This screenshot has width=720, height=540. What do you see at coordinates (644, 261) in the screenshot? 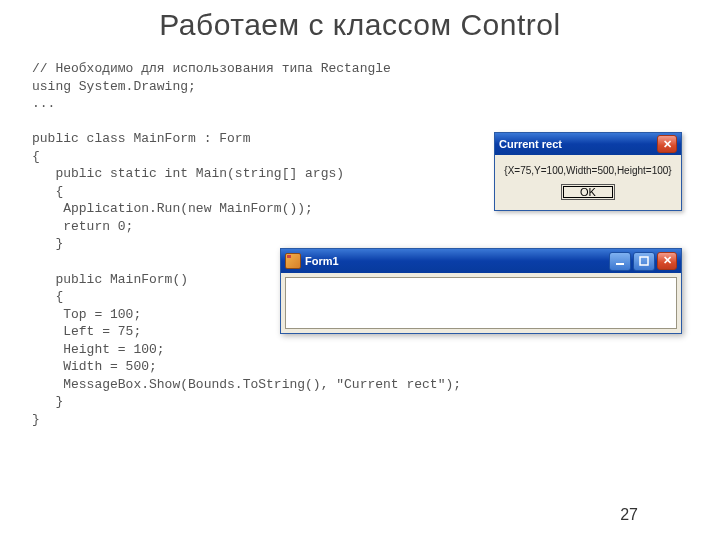
I see `maximize-icon` at bounding box center [644, 261].